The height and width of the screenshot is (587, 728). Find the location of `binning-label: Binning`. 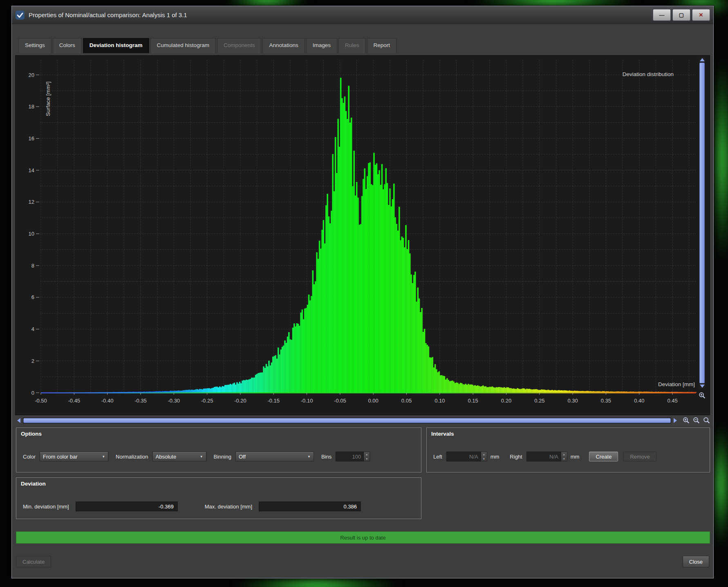

binning-label: Binning is located at coordinates (222, 457).